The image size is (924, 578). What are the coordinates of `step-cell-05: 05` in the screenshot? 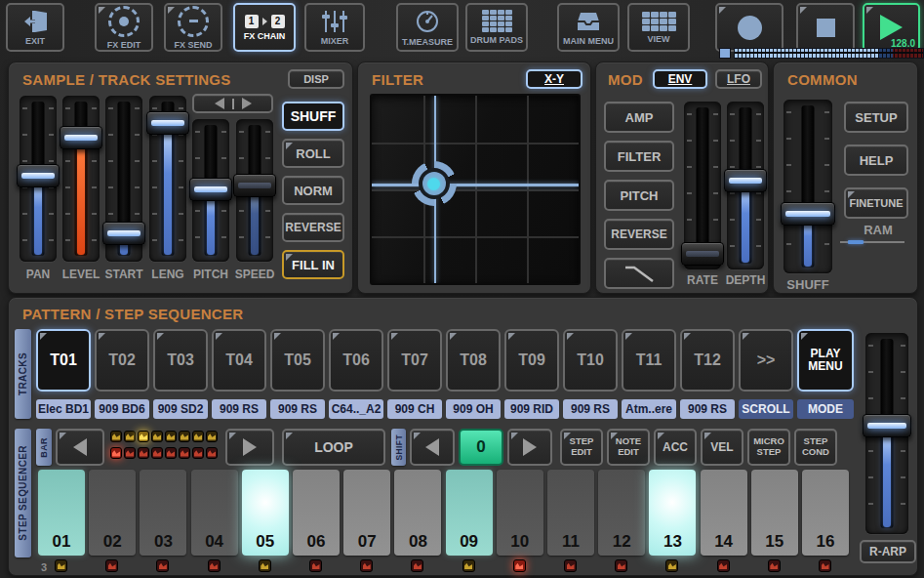 It's located at (265, 513).